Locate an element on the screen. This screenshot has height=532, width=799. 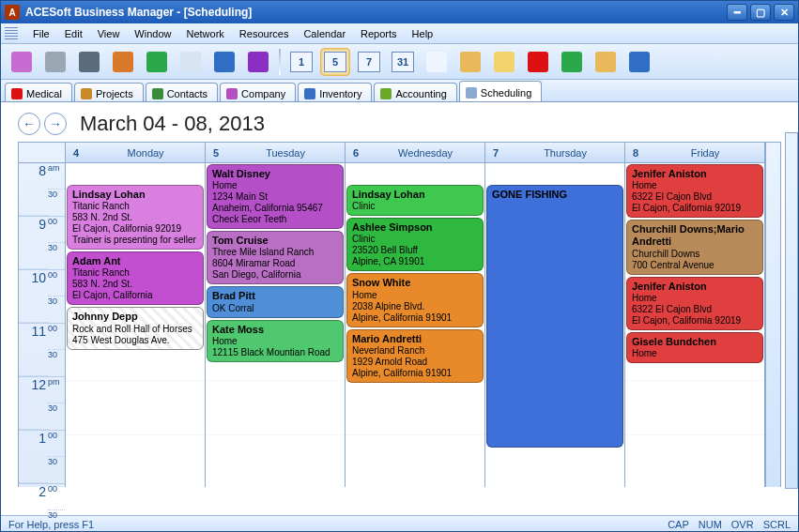
date-range-label: March 04 - 08, 2013 is located at coordinates (173, 124).